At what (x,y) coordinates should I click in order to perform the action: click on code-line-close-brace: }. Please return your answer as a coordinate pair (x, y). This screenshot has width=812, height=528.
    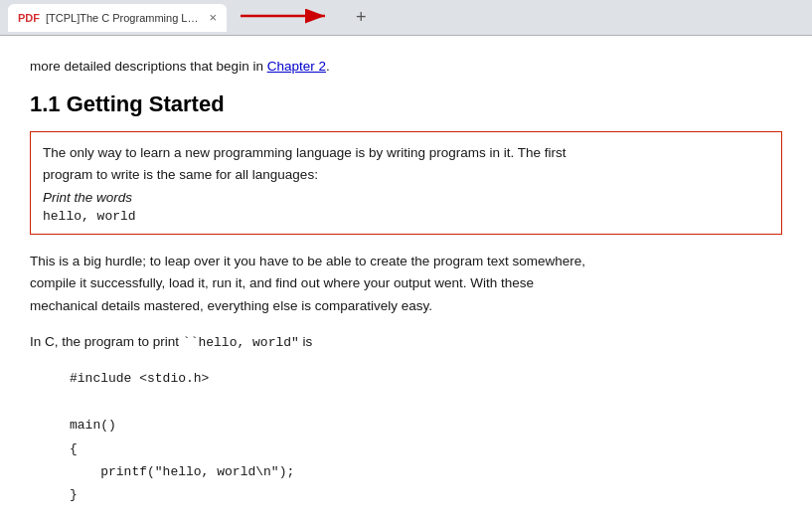
    Looking at the image, I should click on (425, 495).